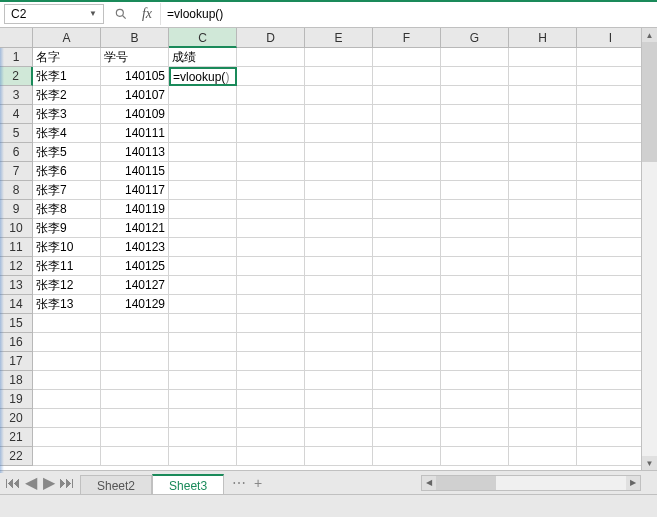 The width and height of the screenshot is (657, 517). What do you see at coordinates (271, 190) in the screenshot?
I see `cell-D8` at bounding box center [271, 190].